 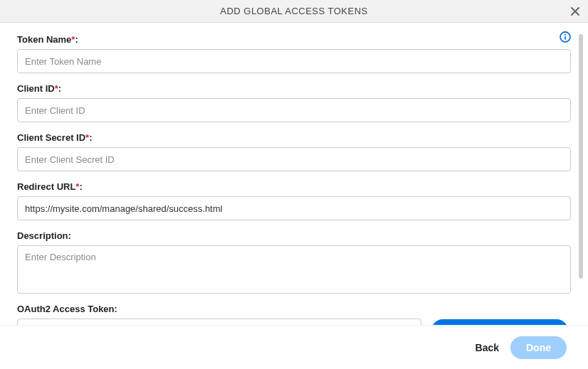 What do you see at coordinates (44, 236) in the screenshot?
I see `description-label: Description:` at bounding box center [44, 236].